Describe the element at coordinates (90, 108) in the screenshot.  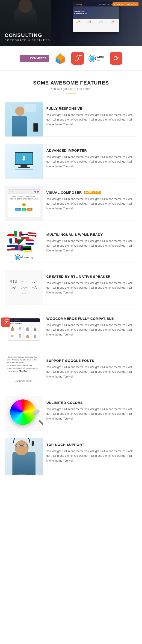
I see `feature-responsive-title: FULLY RESPONSIVE` at that location.